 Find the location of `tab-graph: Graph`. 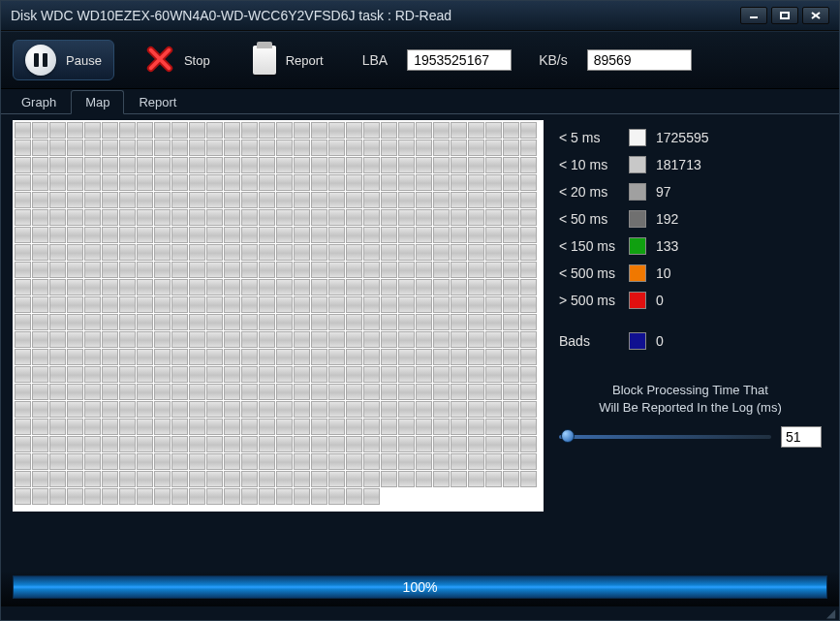

tab-graph: Graph is located at coordinates (39, 103).